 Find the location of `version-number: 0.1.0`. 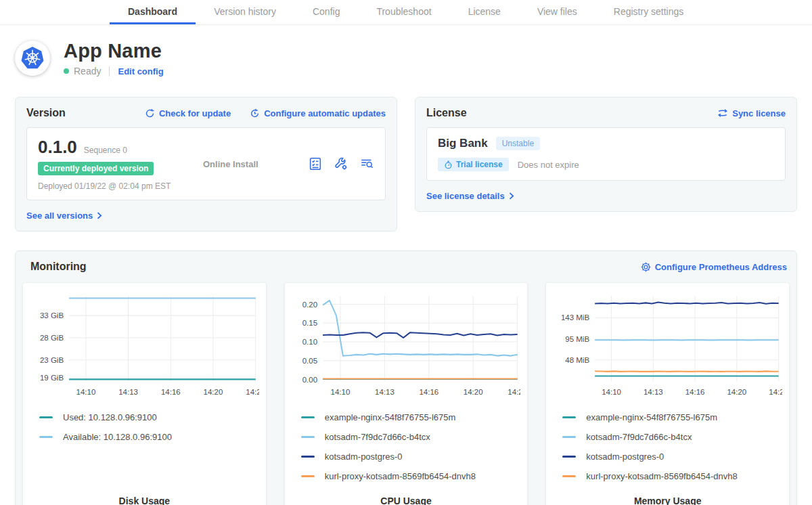

version-number: 0.1.0 is located at coordinates (58, 148).